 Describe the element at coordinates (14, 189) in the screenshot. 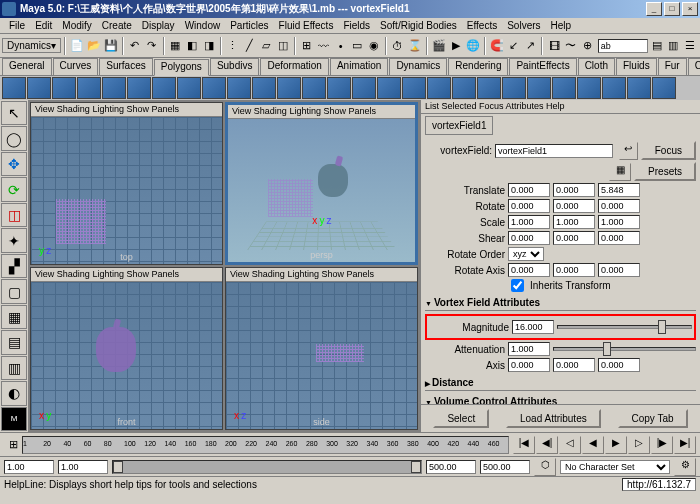

I see `rotate-tool: ⟳` at that location.